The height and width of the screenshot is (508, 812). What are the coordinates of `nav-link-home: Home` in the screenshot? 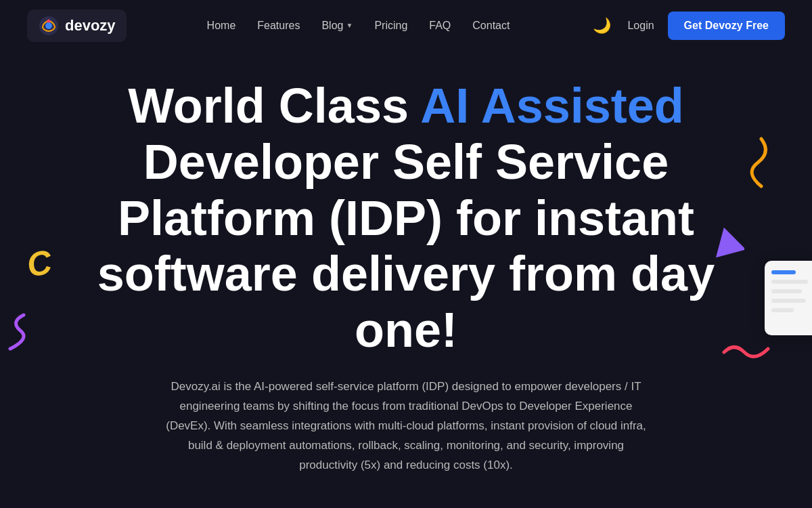 It's located at (222, 26).